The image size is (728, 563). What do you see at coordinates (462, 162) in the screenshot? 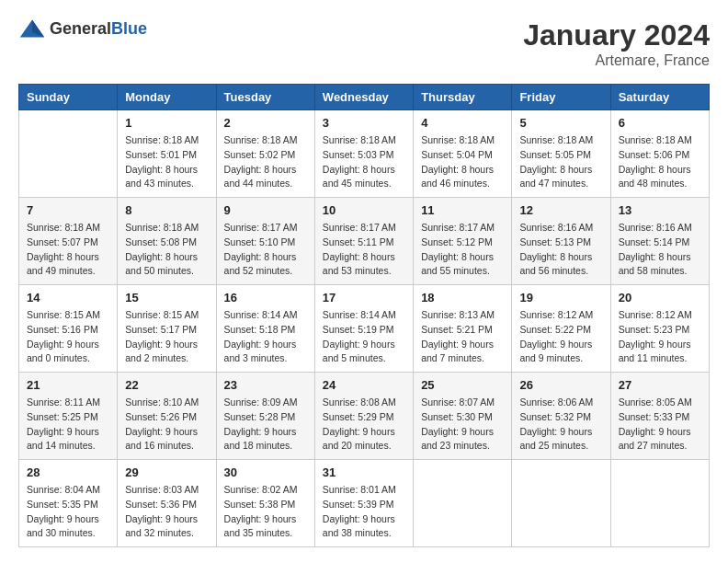
I see `day-info: Sunrise: 8:18 AMSunset: 5:04 PMDaylight:…` at bounding box center [462, 162].